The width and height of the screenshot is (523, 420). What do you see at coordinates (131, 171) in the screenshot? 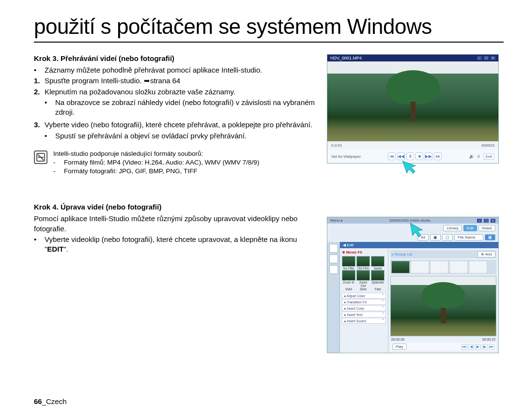
I see `note-line2: Formáty fotografií: JPG, GIF, BMP, PNG, …` at bounding box center [131, 171].